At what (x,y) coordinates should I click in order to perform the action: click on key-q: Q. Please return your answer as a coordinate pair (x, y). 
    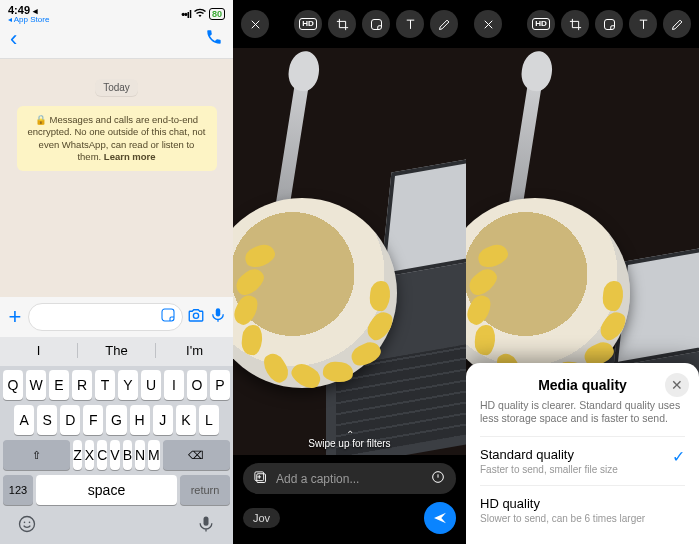
    Looking at the image, I should click on (13, 385).